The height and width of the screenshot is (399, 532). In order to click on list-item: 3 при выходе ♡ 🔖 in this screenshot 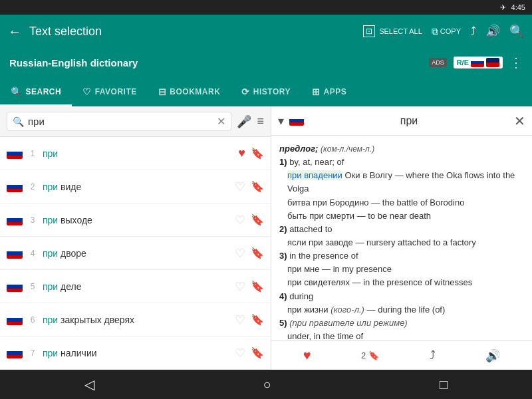, I will do `click(136, 220)`.